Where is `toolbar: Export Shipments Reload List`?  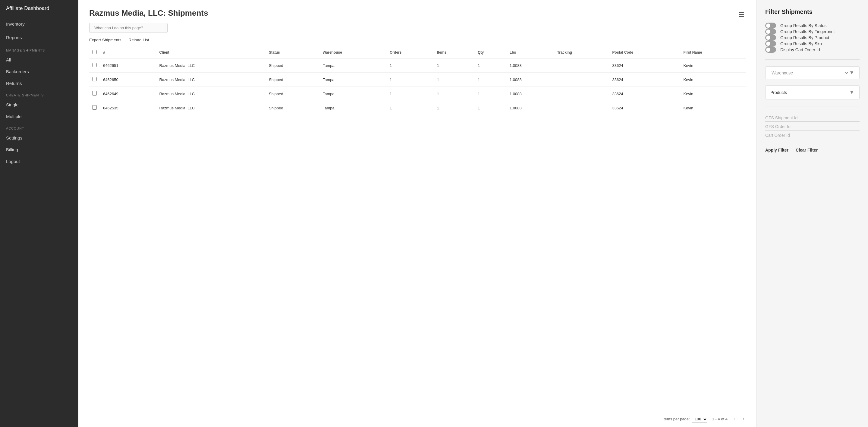 toolbar: Export Shipments Reload List is located at coordinates (417, 39).